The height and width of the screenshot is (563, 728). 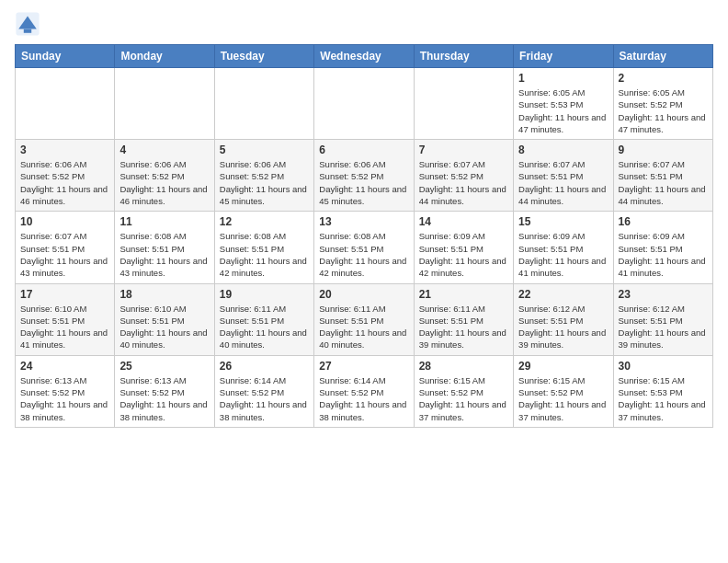 I want to click on calendar-cell: 16Sunrise: 6:09 AMSunset: 5:51 PMDayligh…, so click(x=663, y=247).